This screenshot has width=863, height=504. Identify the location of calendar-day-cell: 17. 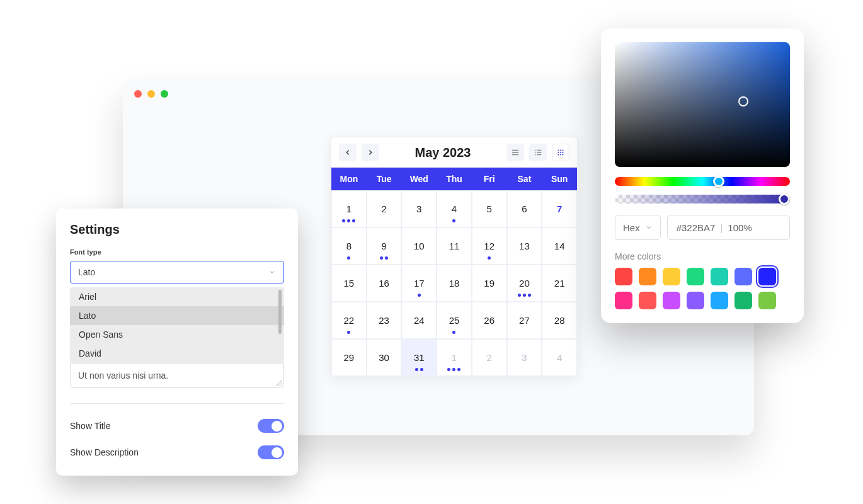
(419, 284).